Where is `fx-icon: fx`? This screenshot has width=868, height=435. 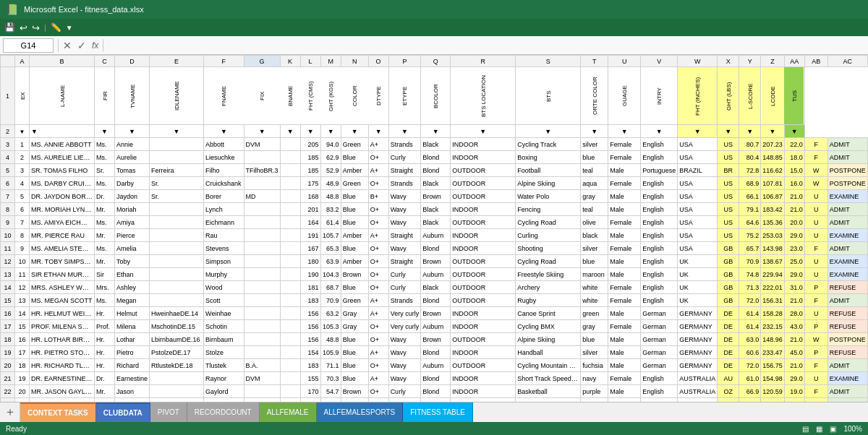
fx-icon: fx is located at coordinates (95, 46).